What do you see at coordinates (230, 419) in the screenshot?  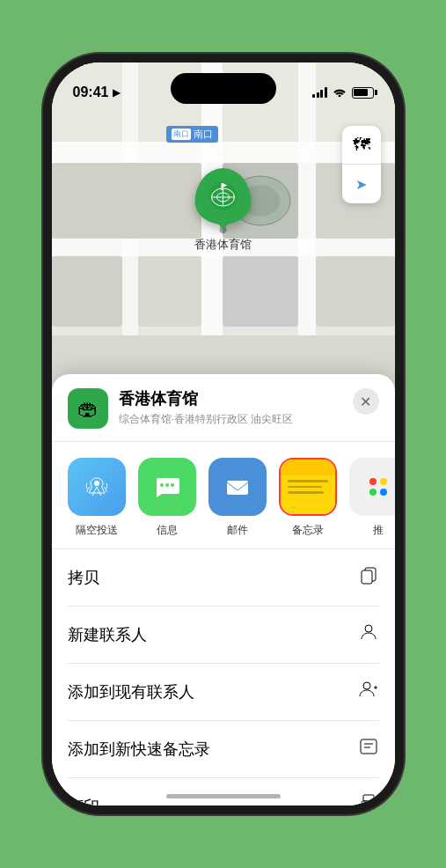 I see `location-subtitle: 综合体育馆·香港特别行政区 油尖旺区` at bounding box center [230, 419].